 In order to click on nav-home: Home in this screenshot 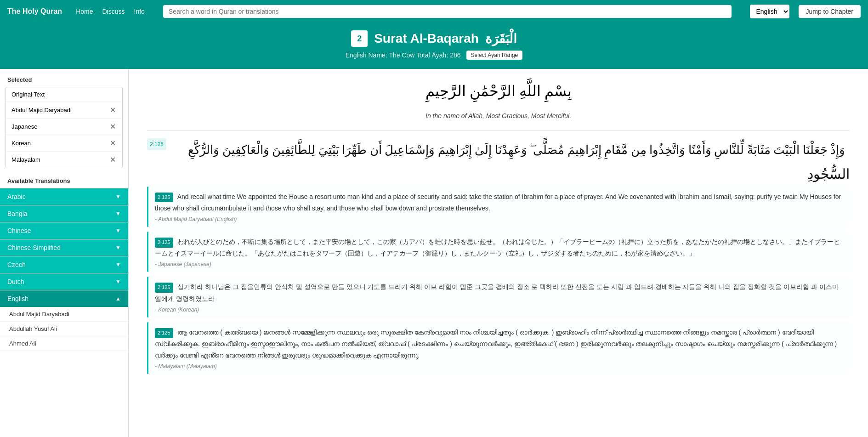, I will do `click(85, 11)`.